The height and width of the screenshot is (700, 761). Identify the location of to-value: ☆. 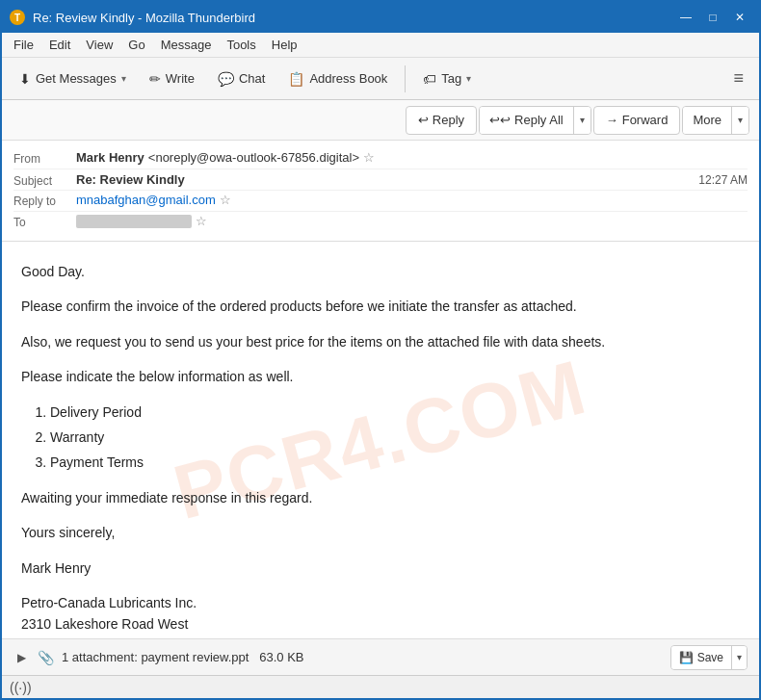
(412, 221).